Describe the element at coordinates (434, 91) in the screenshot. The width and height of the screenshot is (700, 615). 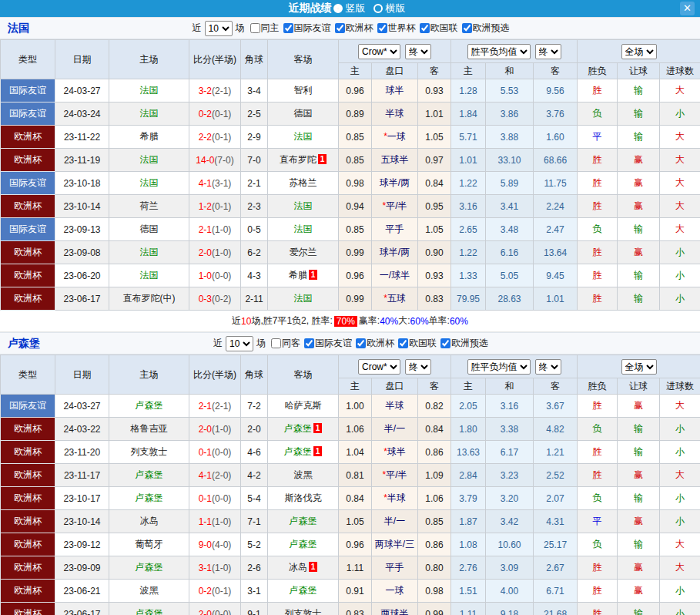
I see `away-odds-cell: 0.93` at that location.